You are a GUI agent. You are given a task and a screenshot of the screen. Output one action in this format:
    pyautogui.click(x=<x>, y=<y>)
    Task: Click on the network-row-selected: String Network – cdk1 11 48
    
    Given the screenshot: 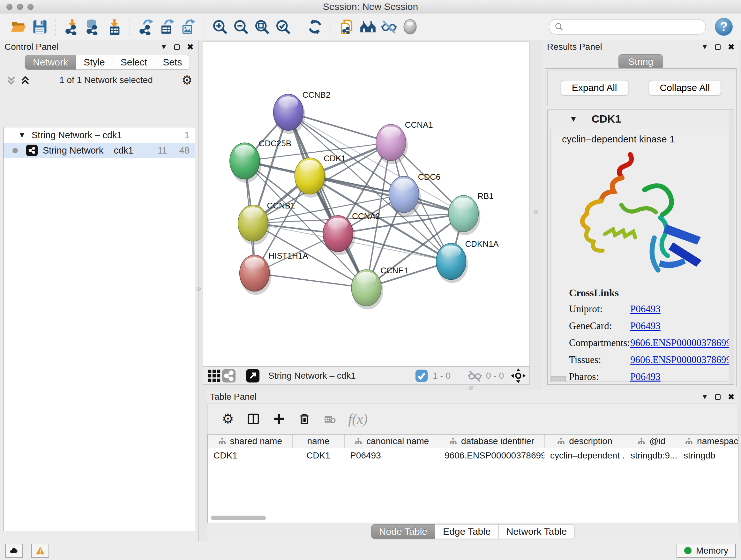 What is the action you would take?
    pyautogui.click(x=99, y=150)
    